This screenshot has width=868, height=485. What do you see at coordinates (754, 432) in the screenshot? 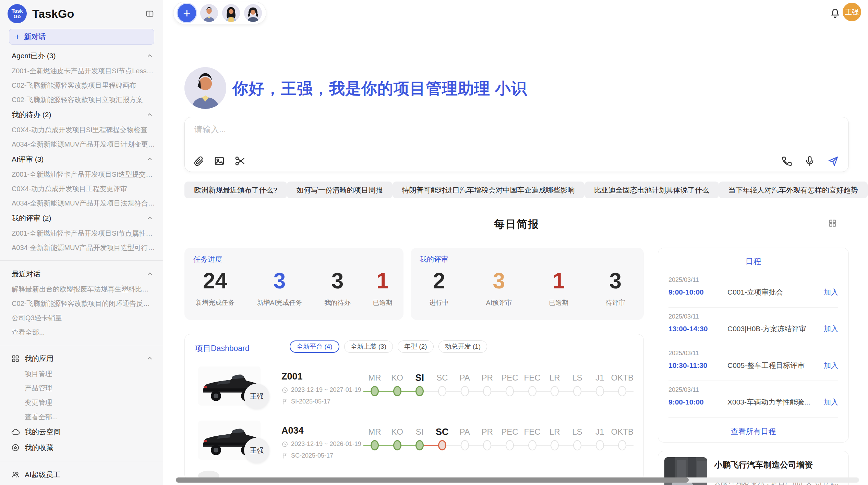
I see `view-all-schedule-link: 查看所有日程` at bounding box center [754, 432].